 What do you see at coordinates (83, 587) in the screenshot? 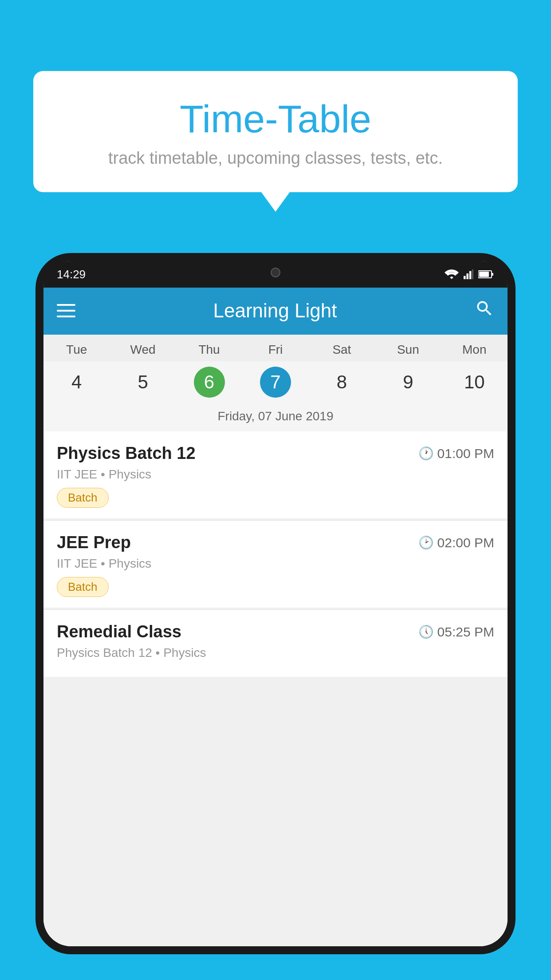
I see `schedule-item-2-badge: Batch` at bounding box center [83, 587].